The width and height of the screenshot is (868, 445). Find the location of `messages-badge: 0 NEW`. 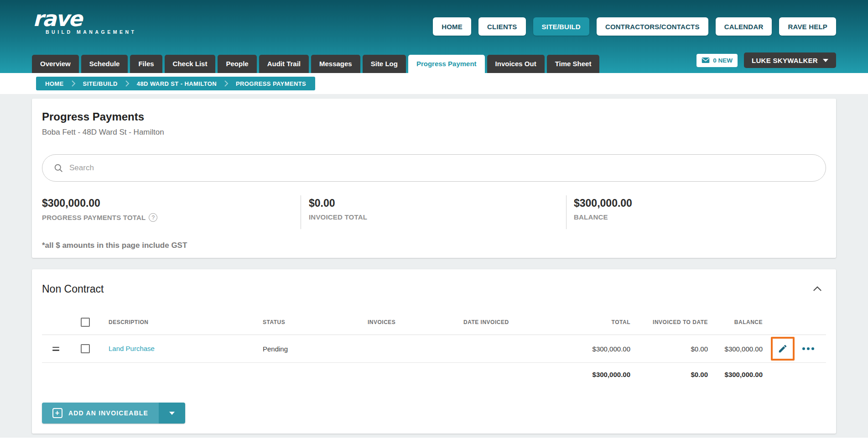

messages-badge: 0 NEW is located at coordinates (717, 60).